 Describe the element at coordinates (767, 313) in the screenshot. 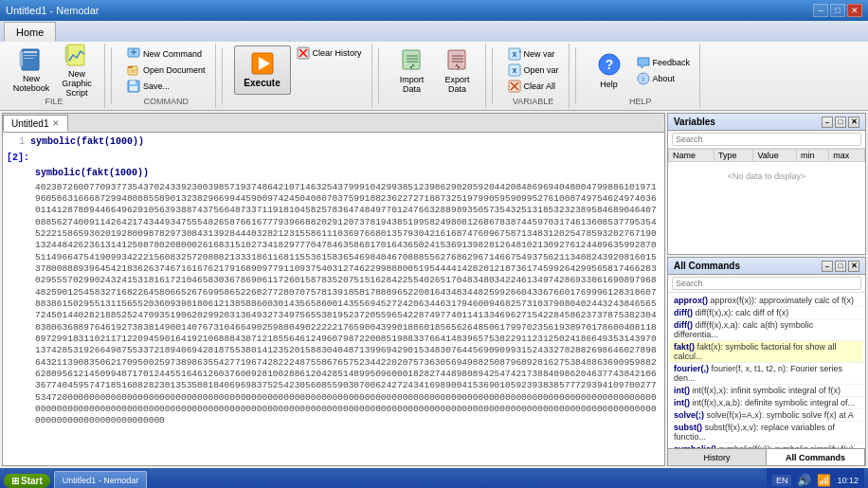

I see `command-item: diff() diff(f(x),x): calc diff of f(x)` at that location.